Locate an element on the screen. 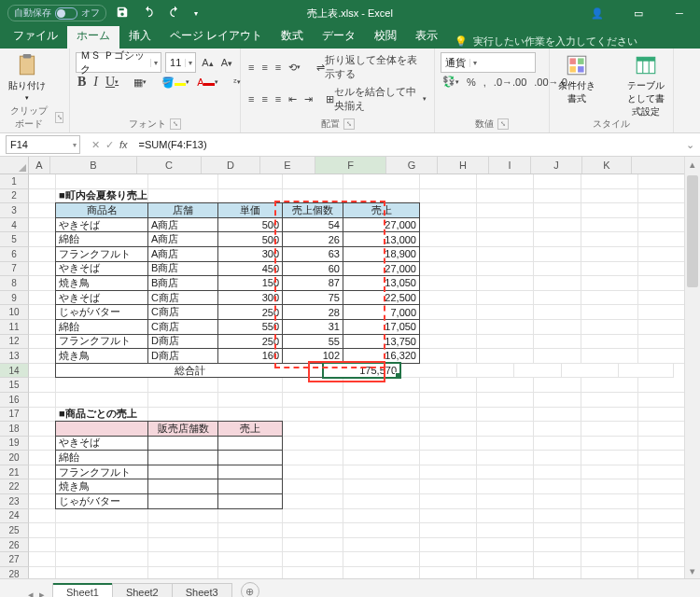  row-header: 4 is located at coordinates (15, 226).